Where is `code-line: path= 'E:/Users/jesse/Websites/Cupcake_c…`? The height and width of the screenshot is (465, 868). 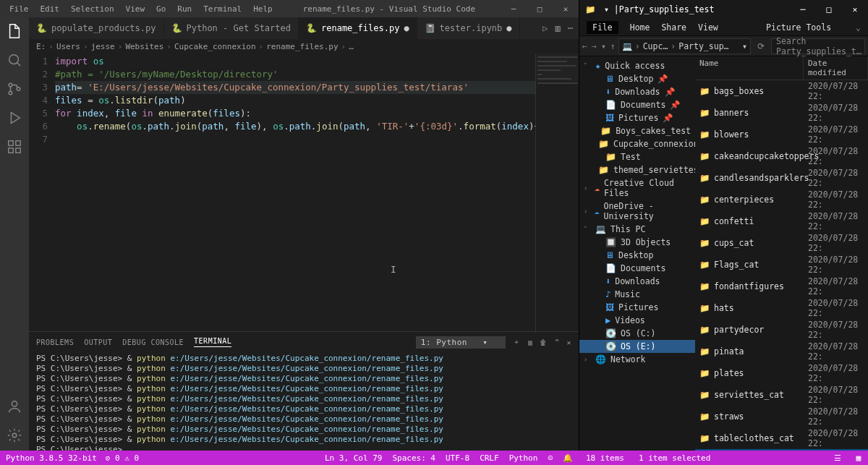
code-line: path= 'E:/Users/jesse/Websites/Cupcake_c… is located at coordinates (295, 88).